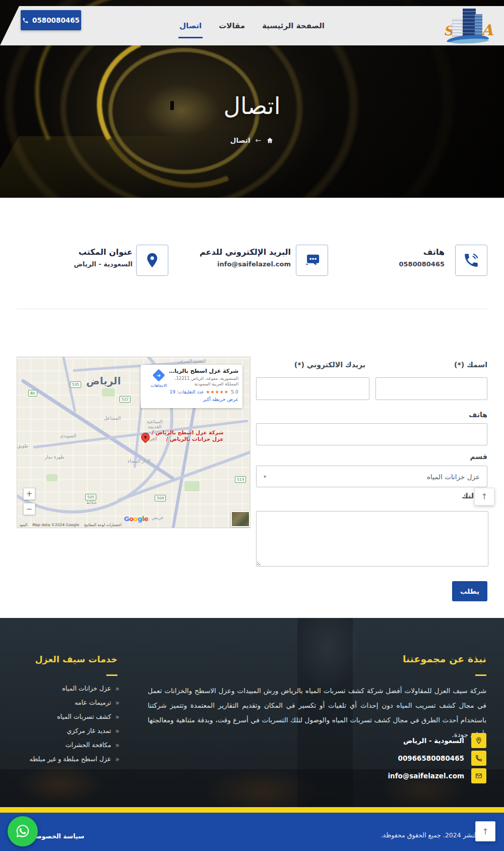 The image size is (504, 851). What do you see at coordinates (442, 758) in the screenshot?
I see `footer-phone-row: 00966580080465` at bounding box center [442, 758].